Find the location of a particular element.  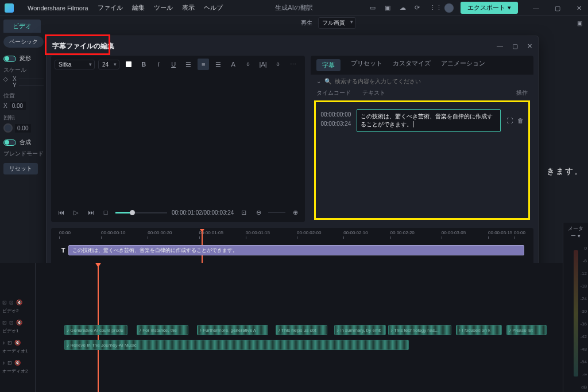

search-icon: 🔍 is located at coordinates (328, 81).